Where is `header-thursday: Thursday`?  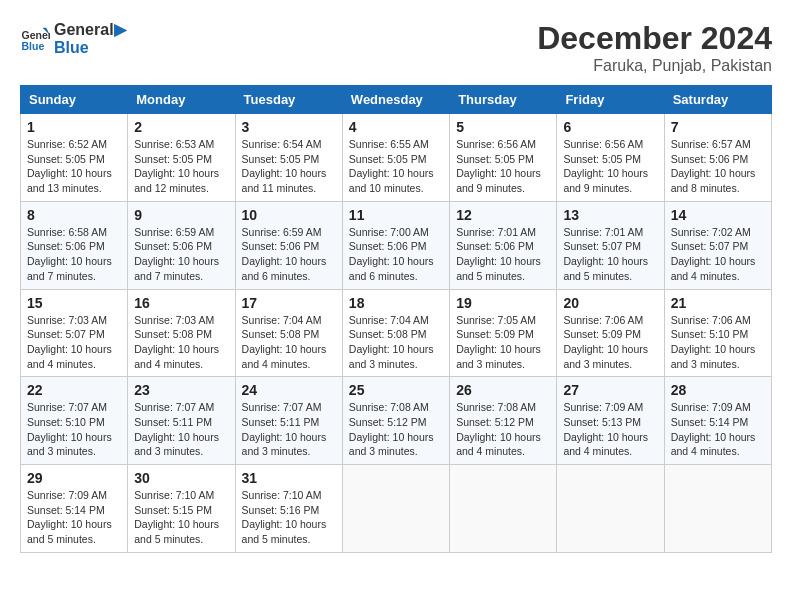 header-thursday: Thursday is located at coordinates (504, 100).